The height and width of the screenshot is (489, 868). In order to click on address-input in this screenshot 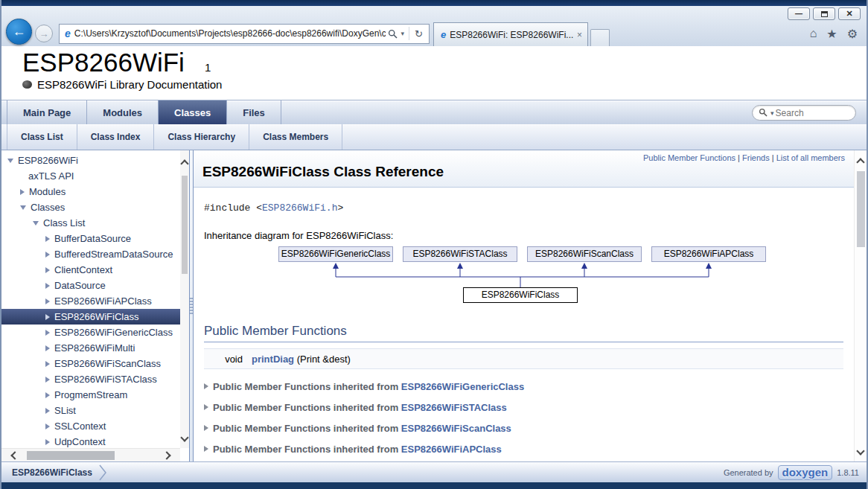, I will do `click(230, 33)`.